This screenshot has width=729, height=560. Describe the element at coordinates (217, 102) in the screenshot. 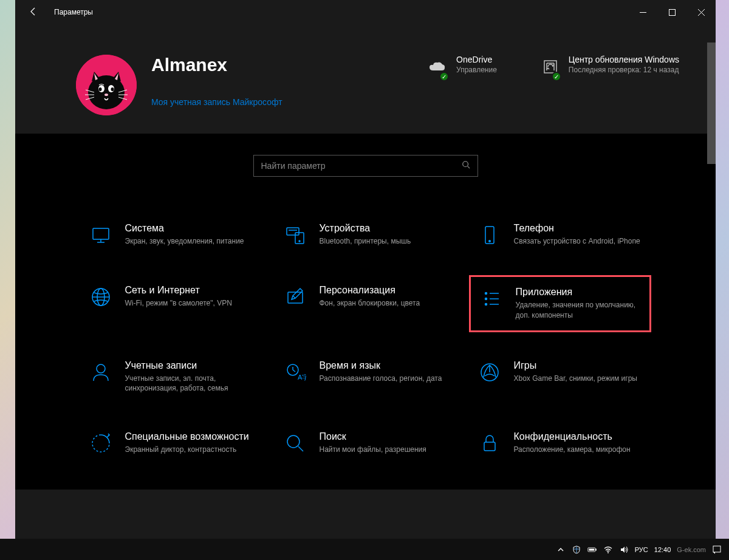

I see `account-link: Моя учетная запись Майкрософт` at that location.